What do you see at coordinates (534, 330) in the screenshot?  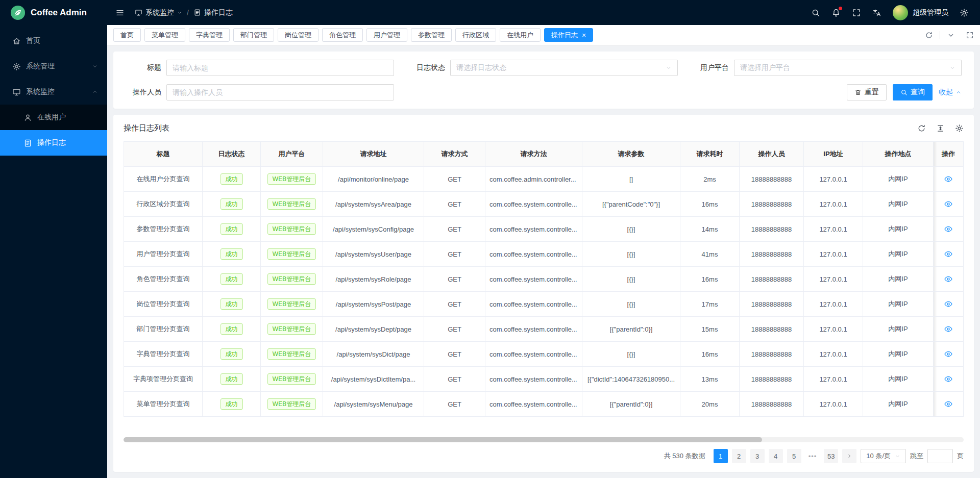 I see `cell-request-function: com.coffee.system.controlle...` at bounding box center [534, 330].